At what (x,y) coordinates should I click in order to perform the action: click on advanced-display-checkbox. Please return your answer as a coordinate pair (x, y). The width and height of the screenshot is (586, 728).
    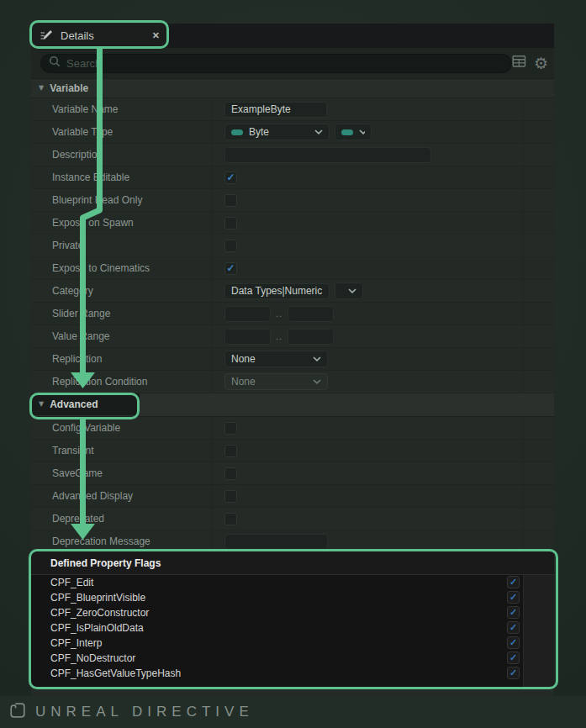
    Looking at the image, I should click on (230, 496).